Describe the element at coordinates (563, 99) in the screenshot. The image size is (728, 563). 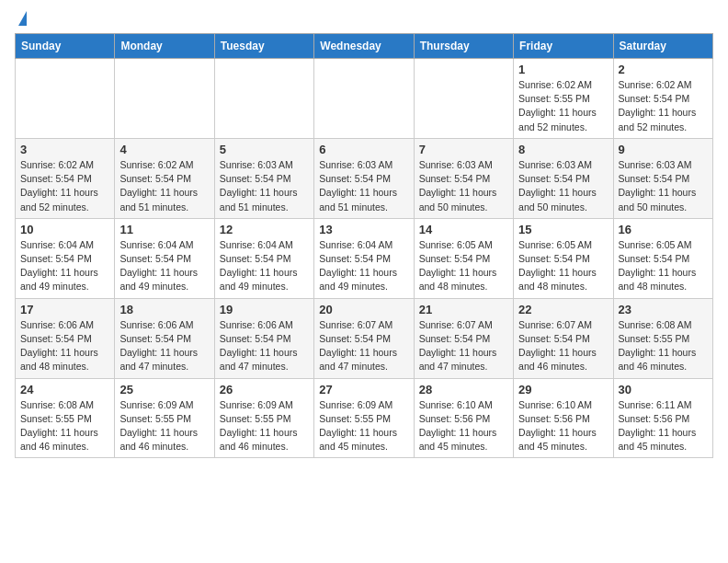
I see `calendar-cell: 1Sunrise: 6:02 AMSunset: 5:55 PMDaylight…` at that location.